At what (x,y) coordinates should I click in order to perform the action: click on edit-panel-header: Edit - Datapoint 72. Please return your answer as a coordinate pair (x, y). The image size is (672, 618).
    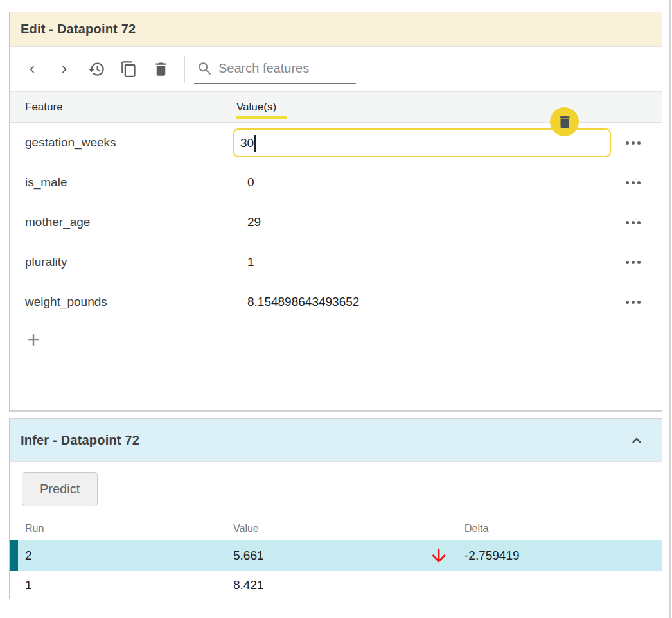
    Looking at the image, I should click on (335, 30).